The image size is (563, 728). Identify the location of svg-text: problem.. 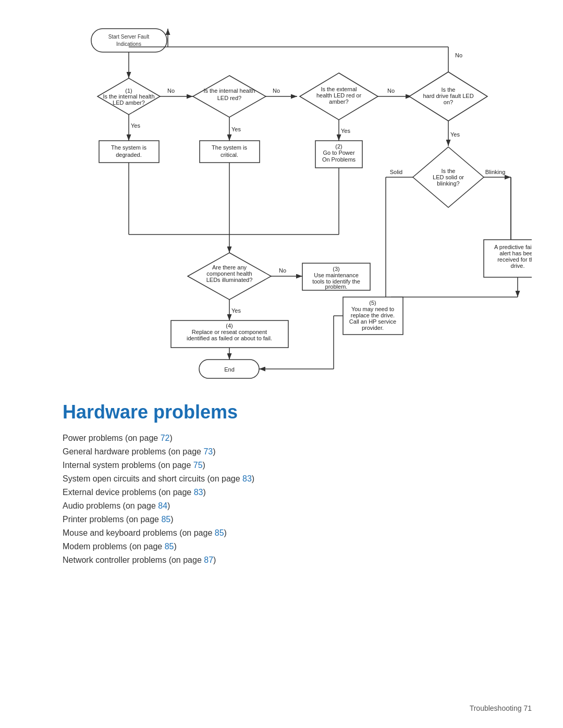
(337, 287).